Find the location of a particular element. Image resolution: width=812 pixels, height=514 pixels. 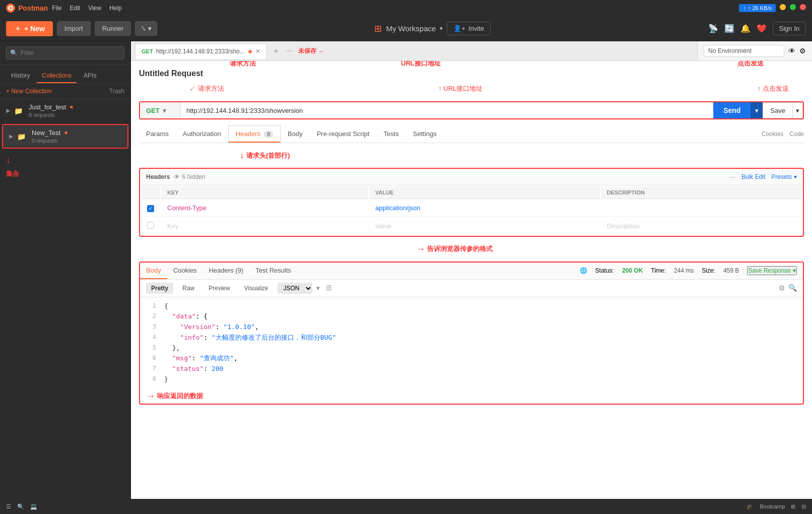

sign-in-button: Sign In is located at coordinates (789, 28).